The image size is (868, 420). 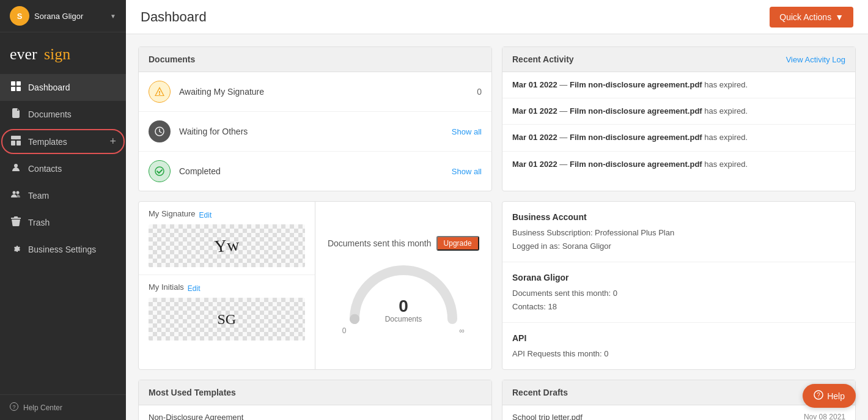 I want to click on biz-api-title: API, so click(x=679, y=339).